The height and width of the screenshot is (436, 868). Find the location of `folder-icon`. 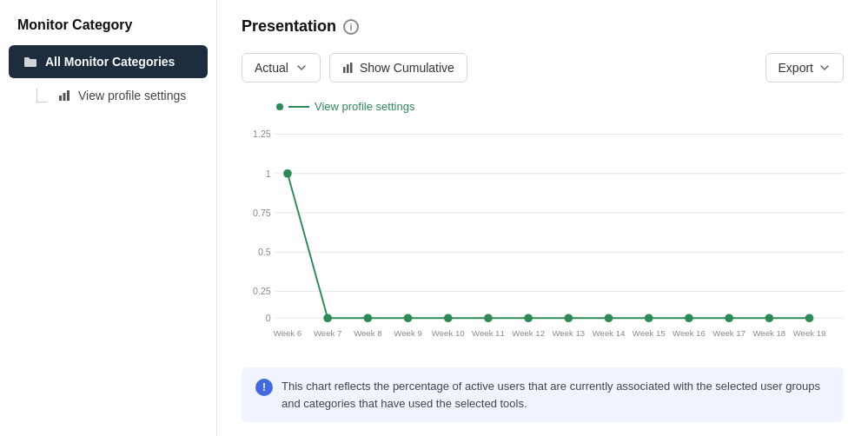

folder-icon is located at coordinates (30, 62).